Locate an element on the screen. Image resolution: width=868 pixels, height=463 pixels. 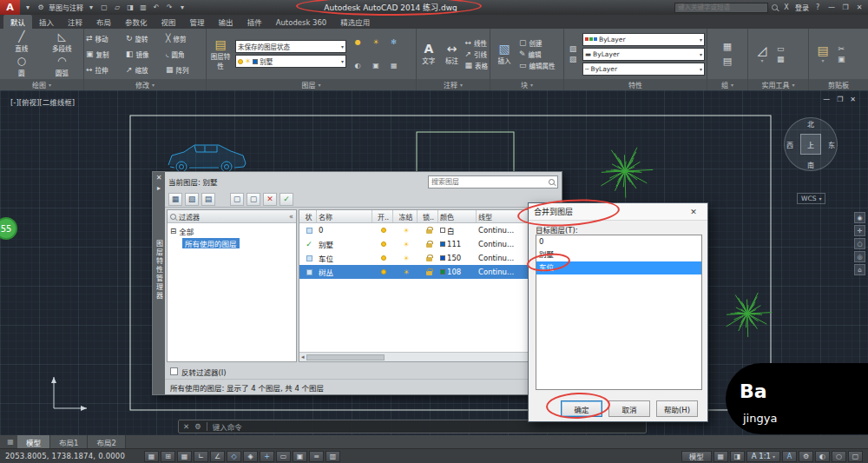
pan-icon: ✛ is located at coordinates (859, 231).